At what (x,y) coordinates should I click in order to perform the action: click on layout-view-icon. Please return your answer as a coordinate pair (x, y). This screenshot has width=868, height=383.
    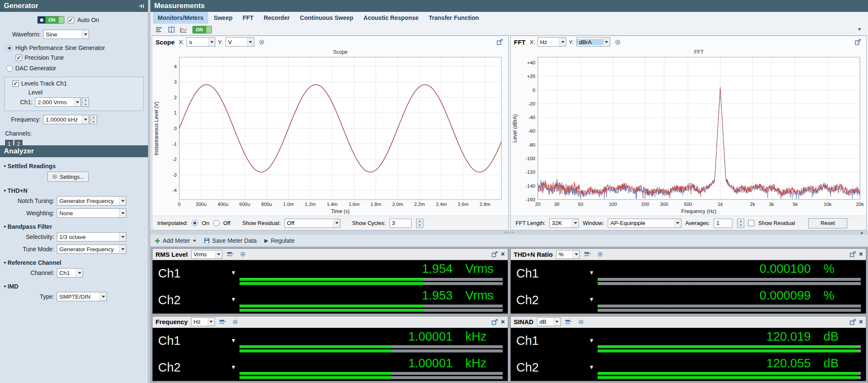
    Looking at the image, I should click on (171, 30).